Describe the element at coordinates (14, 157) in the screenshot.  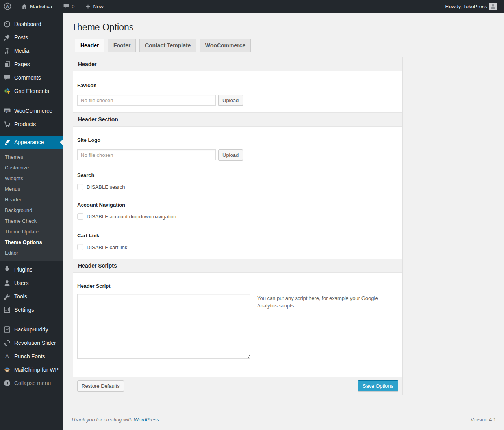
I see `submenu-label: Themes` at that location.